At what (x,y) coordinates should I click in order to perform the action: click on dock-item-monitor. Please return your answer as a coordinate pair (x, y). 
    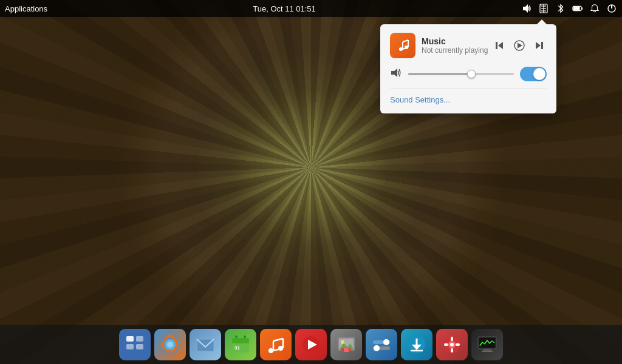
    Looking at the image, I should click on (487, 345).